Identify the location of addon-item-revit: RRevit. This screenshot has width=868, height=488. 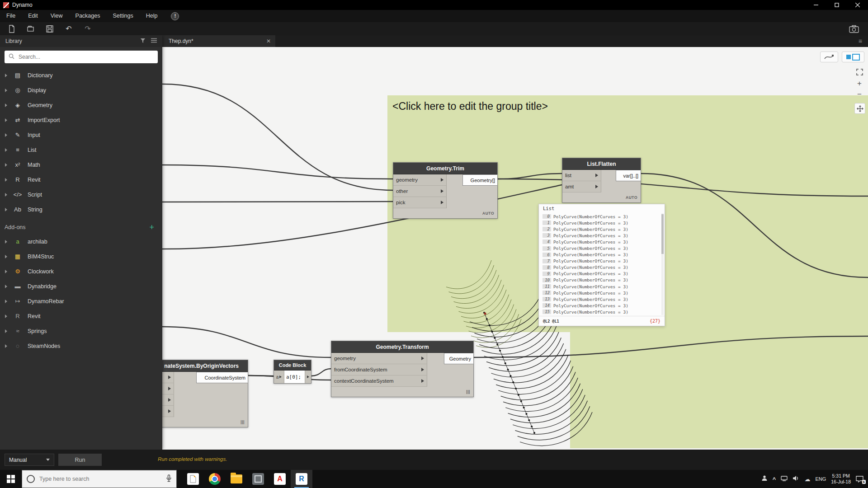
(81, 316).